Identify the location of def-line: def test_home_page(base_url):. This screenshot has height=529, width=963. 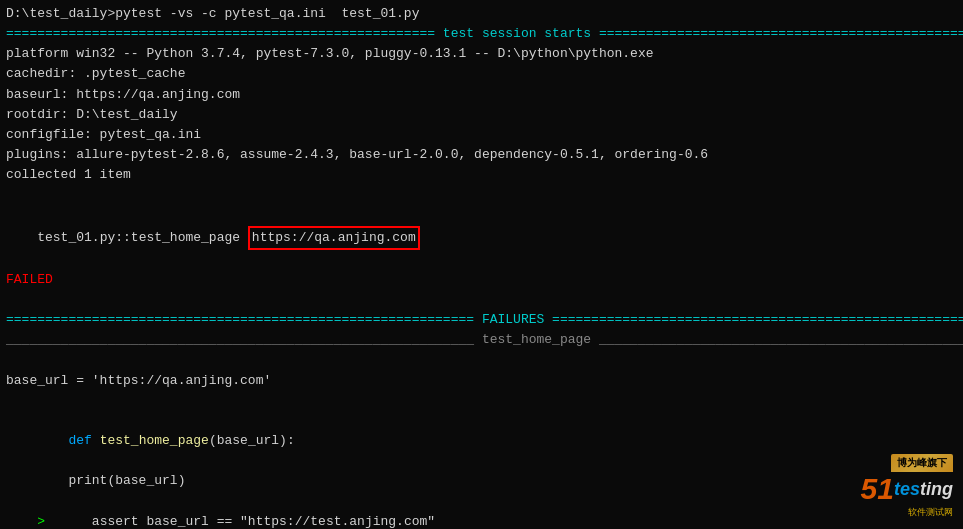
(482, 441).